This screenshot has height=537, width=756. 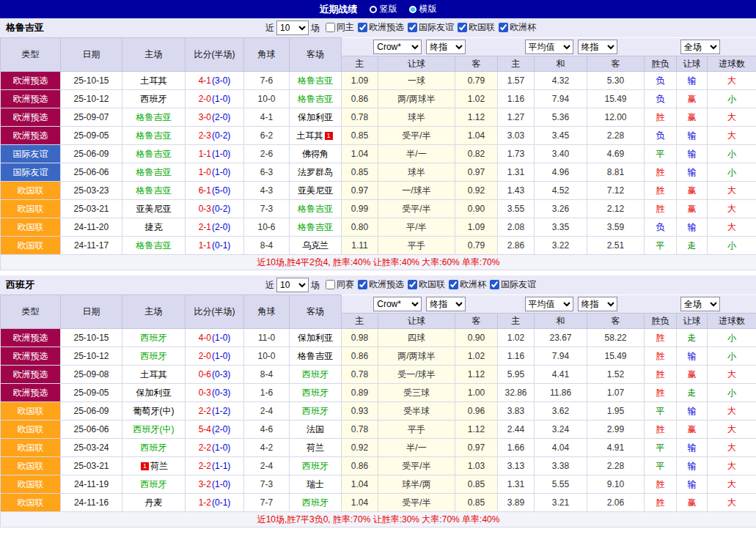 What do you see at coordinates (315, 246) in the screenshot?
I see `away-team: 乌克兰` at bounding box center [315, 246].